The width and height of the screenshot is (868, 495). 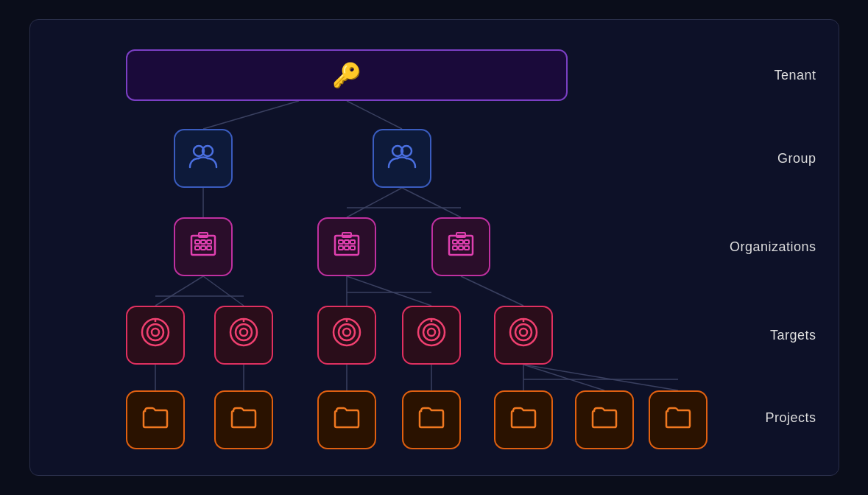 I want to click on tenant-icon: 🔑, so click(x=347, y=75).